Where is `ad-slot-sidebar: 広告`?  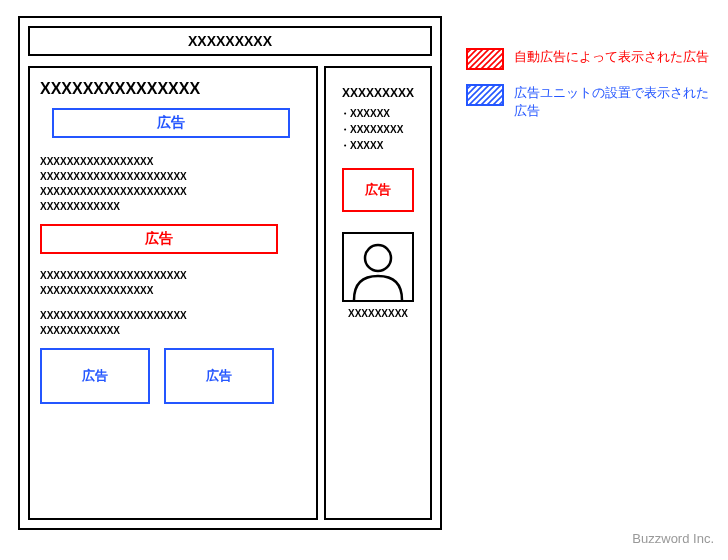
ad-slot-sidebar: 広告 is located at coordinates (378, 190).